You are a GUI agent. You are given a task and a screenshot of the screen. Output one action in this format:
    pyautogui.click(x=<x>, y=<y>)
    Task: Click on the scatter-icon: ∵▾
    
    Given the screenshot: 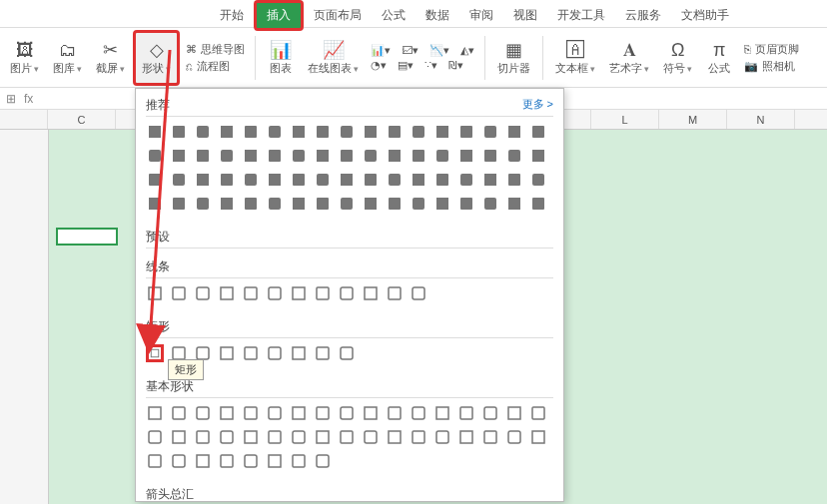 What is the action you would take?
    pyautogui.click(x=431, y=66)
    